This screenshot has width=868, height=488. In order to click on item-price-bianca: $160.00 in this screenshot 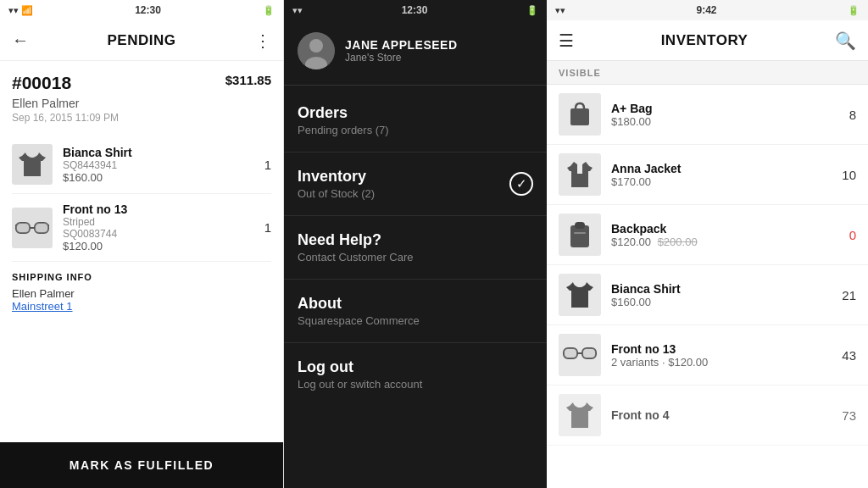, I will do `click(159, 178)`.